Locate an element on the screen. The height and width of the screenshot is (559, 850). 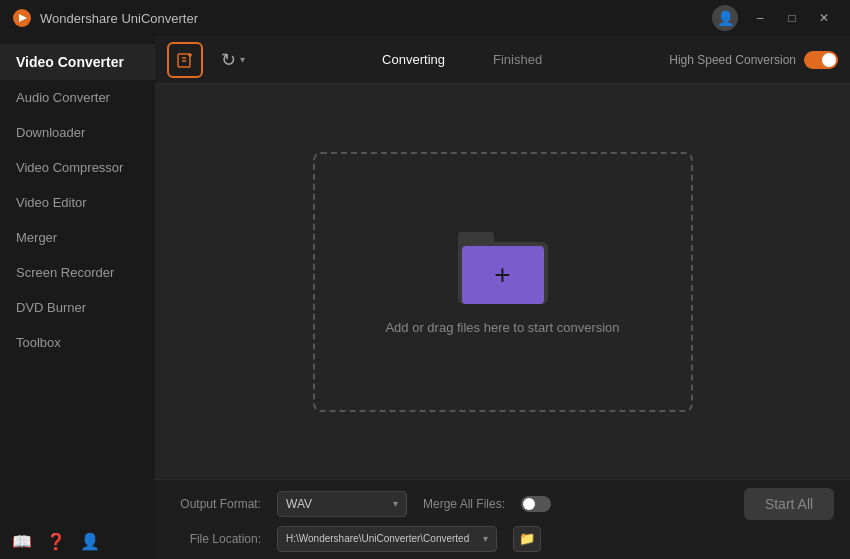
maximize-button: □ is located at coordinates (792, 18).